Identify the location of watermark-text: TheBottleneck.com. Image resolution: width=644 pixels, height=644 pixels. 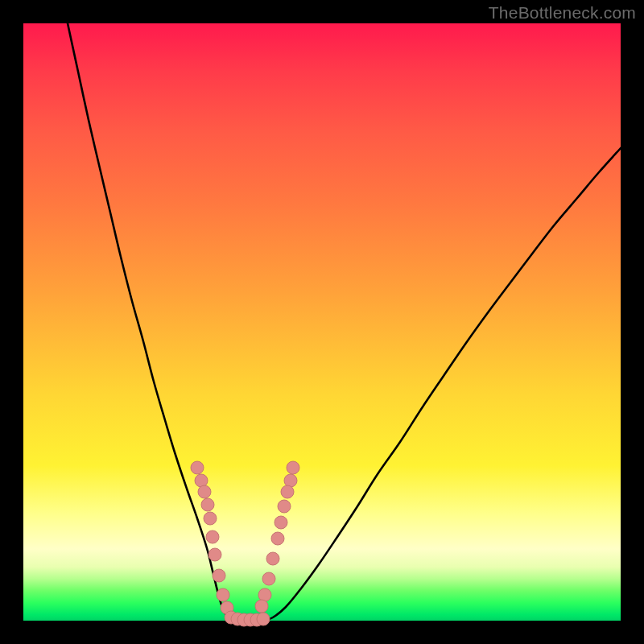
(562, 13).